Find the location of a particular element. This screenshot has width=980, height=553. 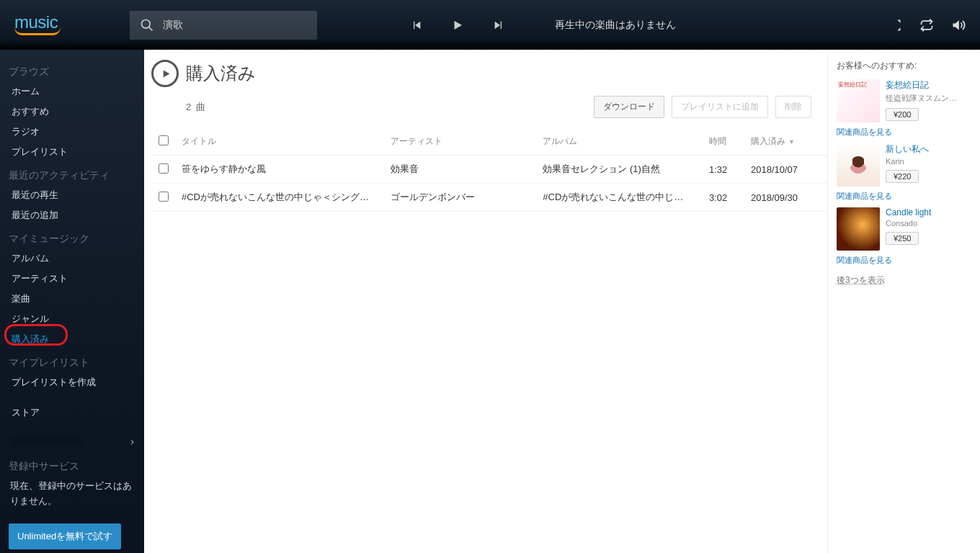

track-artist: ゴールデンボンバー is located at coordinates (467, 197).